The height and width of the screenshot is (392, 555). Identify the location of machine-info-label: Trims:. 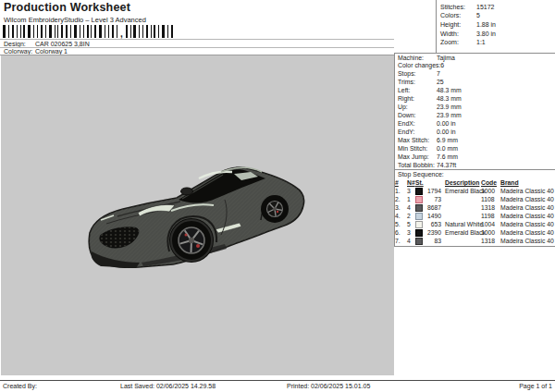
(417, 83).